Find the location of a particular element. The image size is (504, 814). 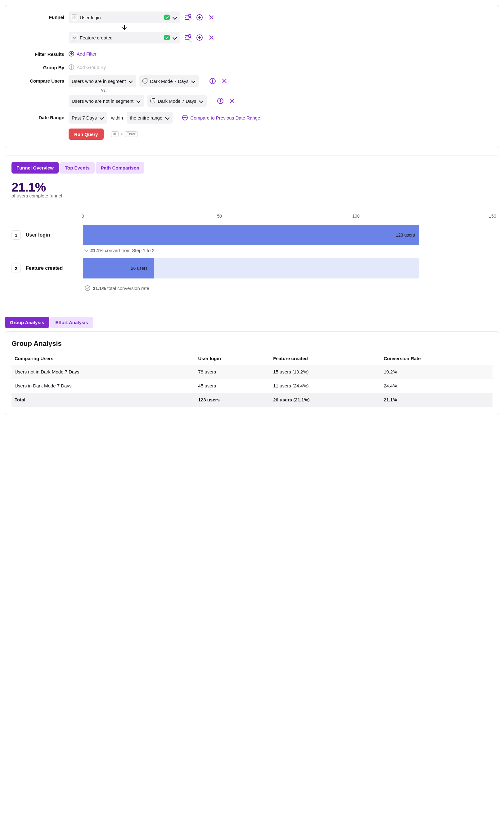

table-head-row: Comparing UsersUser loginFeature created… is located at coordinates (252, 358).